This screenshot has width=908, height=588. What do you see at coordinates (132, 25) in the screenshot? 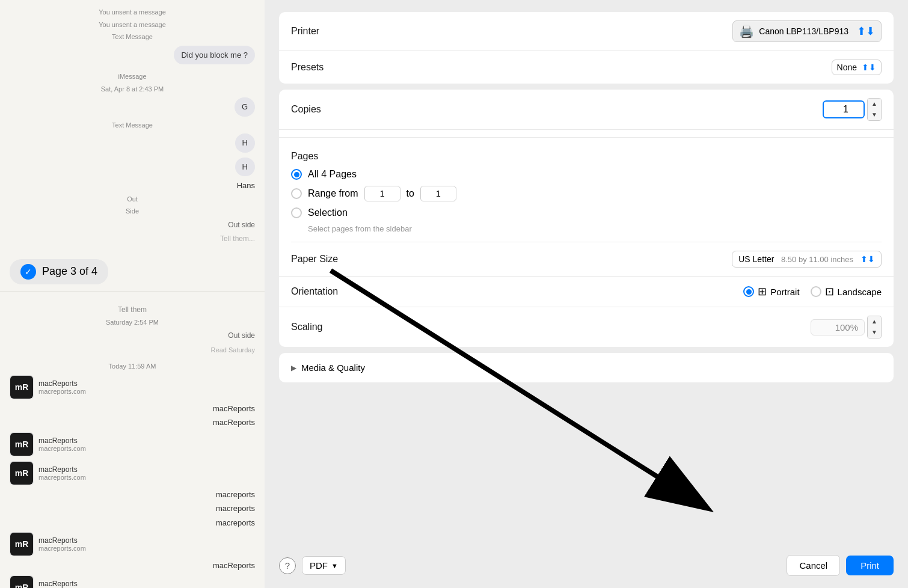
I see `unsent-msg-2: You unsent a message` at bounding box center [132, 25].